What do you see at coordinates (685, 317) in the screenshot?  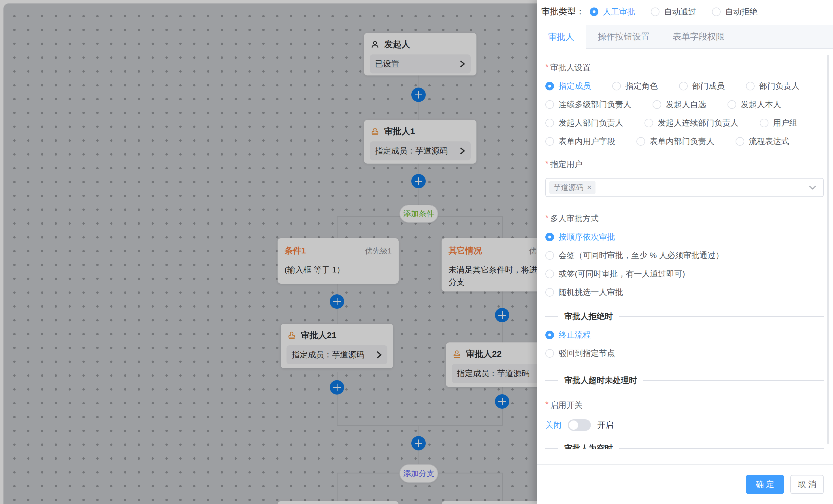 I see `reject-section-divider: 审批人拒绝时` at bounding box center [685, 317].